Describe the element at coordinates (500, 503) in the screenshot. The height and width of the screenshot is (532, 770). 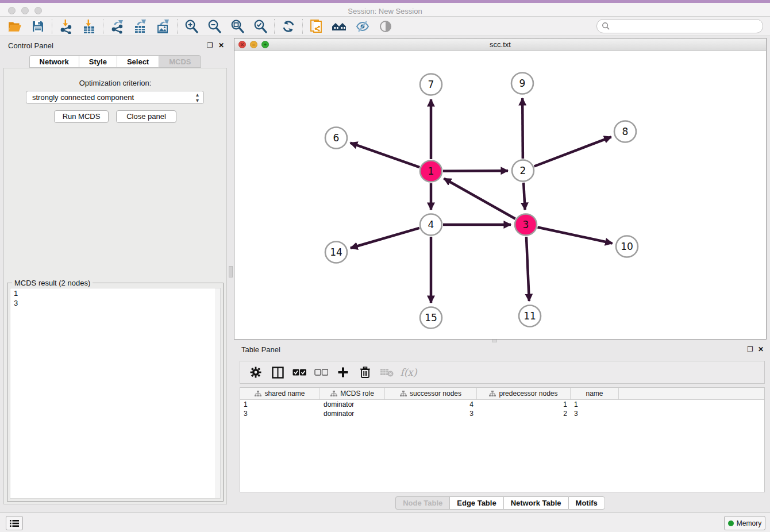
I see `table-panel-tabs: Node Table Edge Table Network Table Moti…` at that location.